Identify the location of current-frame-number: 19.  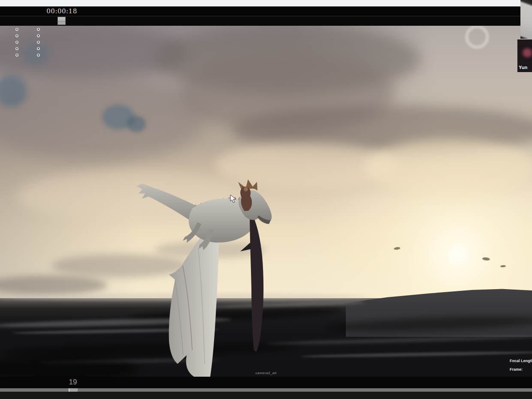
(73, 382).